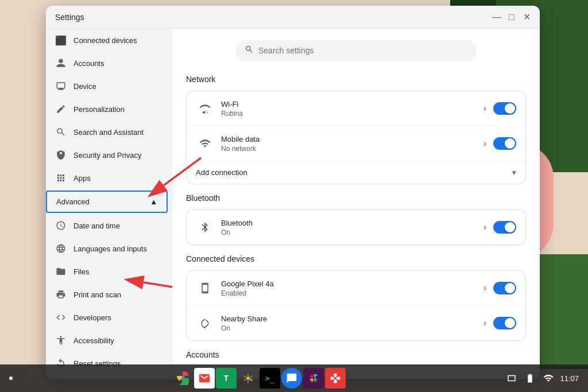 The width and height of the screenshot is (588, 392). Describe the element at coordinates (548, 378) in the screenshot. I see `taskbar-wifi-status-icon` at that location.